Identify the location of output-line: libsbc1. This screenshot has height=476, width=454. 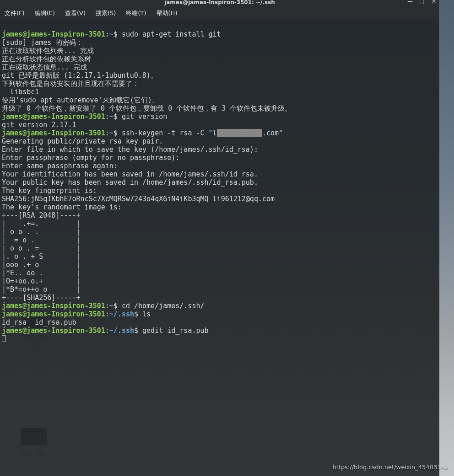
(20, 92).